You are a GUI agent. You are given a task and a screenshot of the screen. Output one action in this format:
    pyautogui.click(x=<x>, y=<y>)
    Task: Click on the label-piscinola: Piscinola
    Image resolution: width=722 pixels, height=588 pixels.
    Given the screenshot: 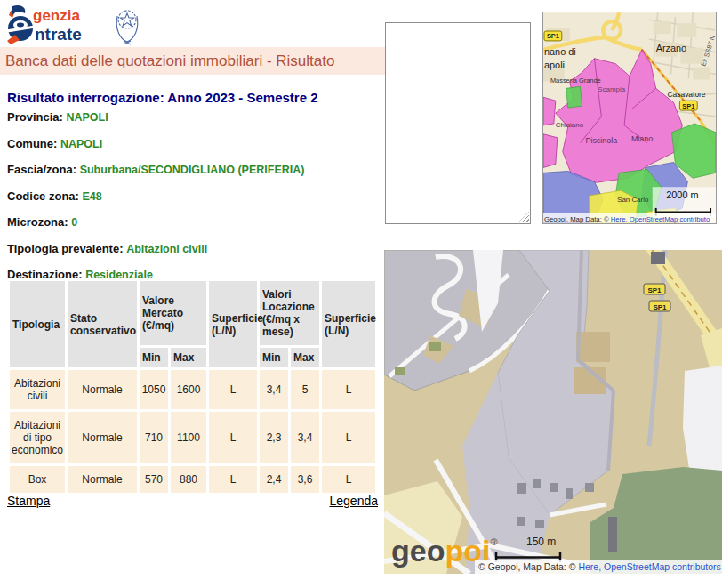 What is the action you would take?
    pyautogui.click(x=602, y=141)
    